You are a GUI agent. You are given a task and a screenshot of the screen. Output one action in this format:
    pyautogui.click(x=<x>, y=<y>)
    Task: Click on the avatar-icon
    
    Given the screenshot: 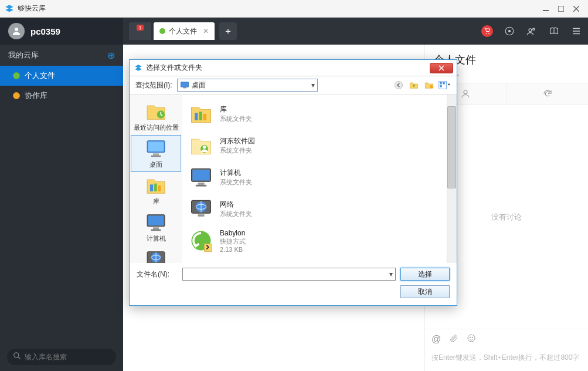 What is the action you would take?
    pyautogui.click(x=16, y=31)
    